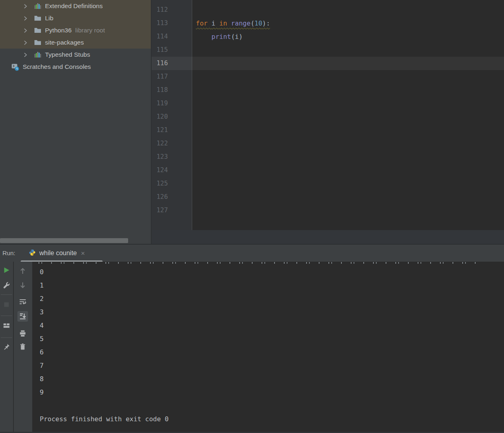  Describe the element at coordinates (328, 23) in the screenshot. I see `editor-line-113: 113for i in range(10):` at that location.